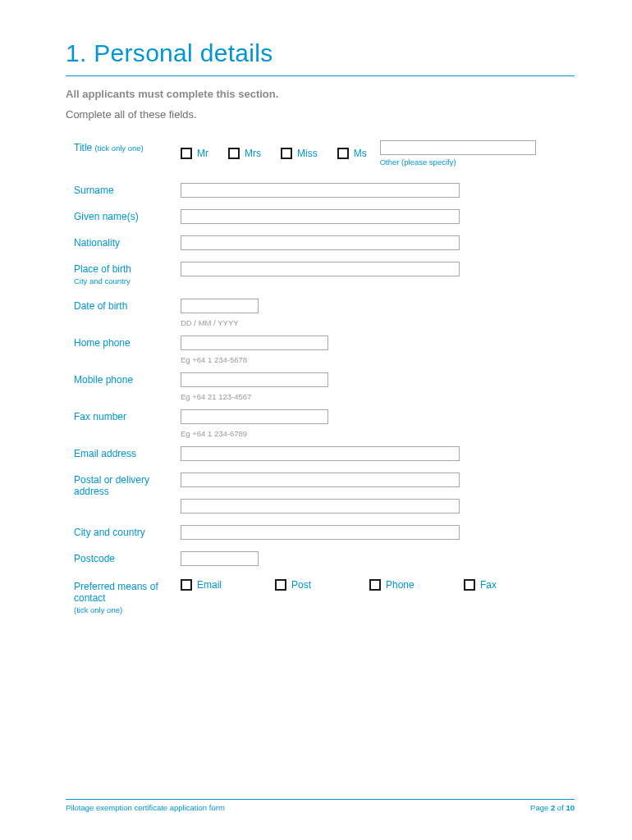  What do you see at coordinates (127, 610) in the screenshot?
I see `contact-tick-hint: (tick only one)` at bounding box center [127, 610].